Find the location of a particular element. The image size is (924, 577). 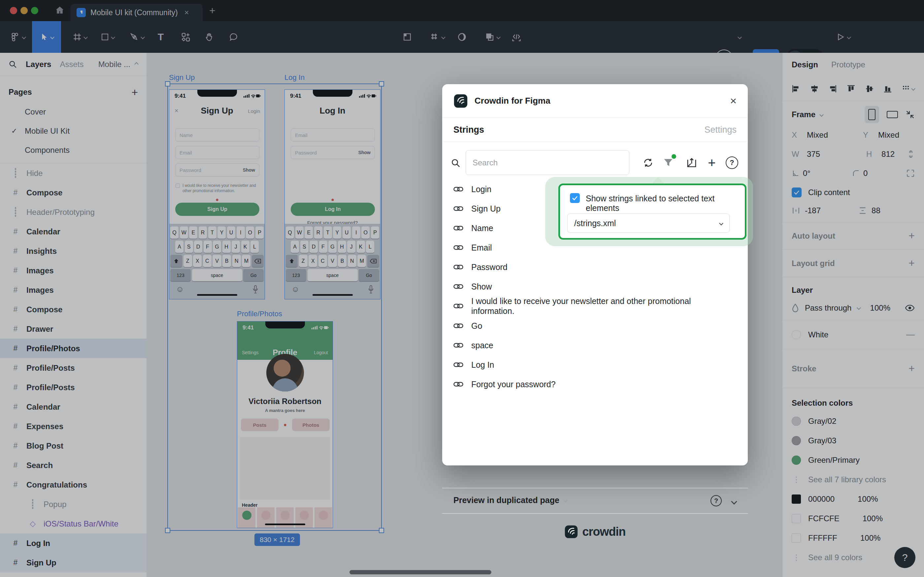

dialog-title: Crowdin for Figma is located at coordinates (513, 101).